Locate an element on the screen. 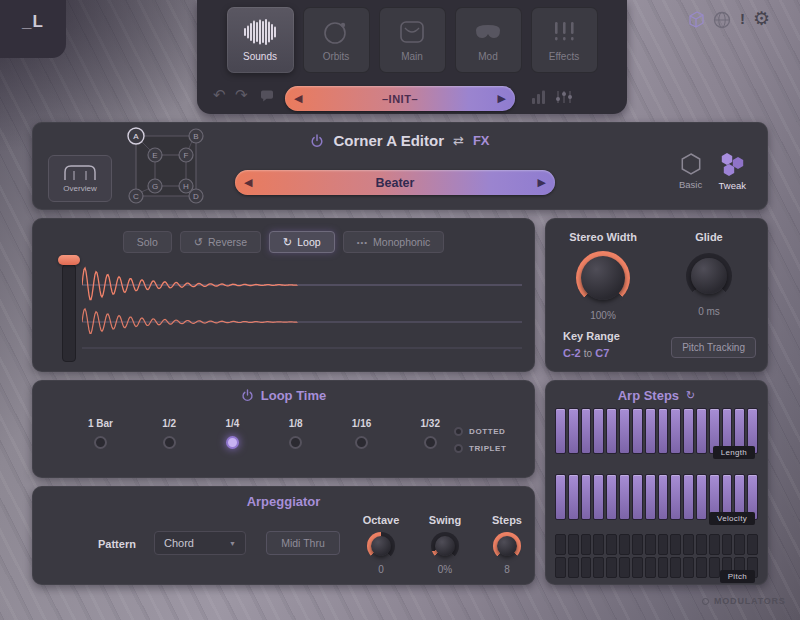 The image size is (800, 620). loop-time-power-icon is located at coordinates (248, 396).